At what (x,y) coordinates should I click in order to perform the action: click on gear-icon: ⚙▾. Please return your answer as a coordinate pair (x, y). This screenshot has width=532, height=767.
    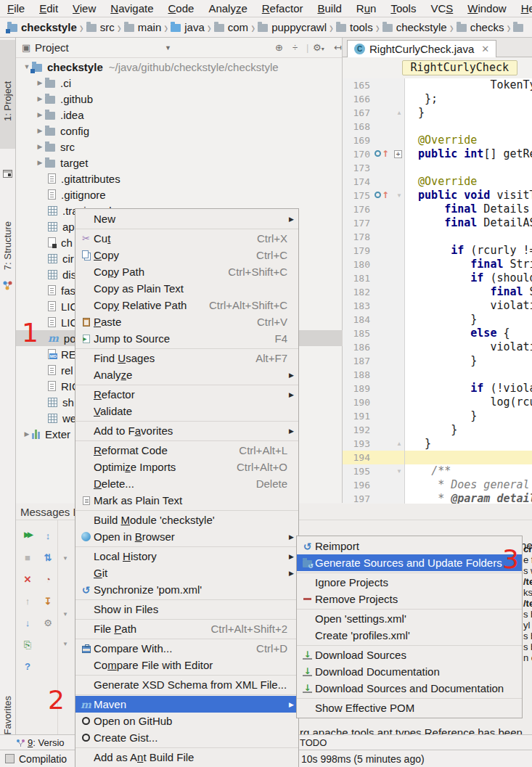
    Looking at the image, I should click on (319, 48).